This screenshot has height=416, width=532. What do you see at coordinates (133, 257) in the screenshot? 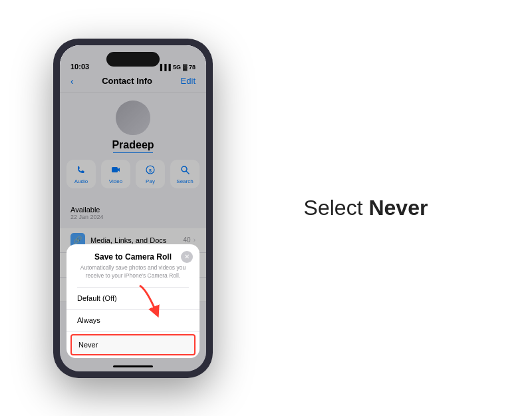
I see `modal-title: Save to Camera Roll` at bounding box center [133, 257].